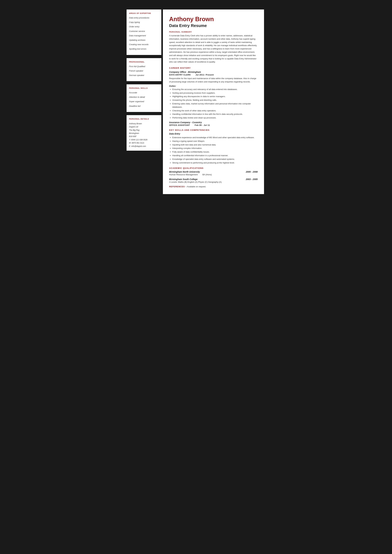 This screenshot has height=554, width=392. What do you see at coordinates (144, 71) in the screenshot?
I see `professional-list: First Aid Qualified French speaker Germa…` at bounding box center [144, 71].